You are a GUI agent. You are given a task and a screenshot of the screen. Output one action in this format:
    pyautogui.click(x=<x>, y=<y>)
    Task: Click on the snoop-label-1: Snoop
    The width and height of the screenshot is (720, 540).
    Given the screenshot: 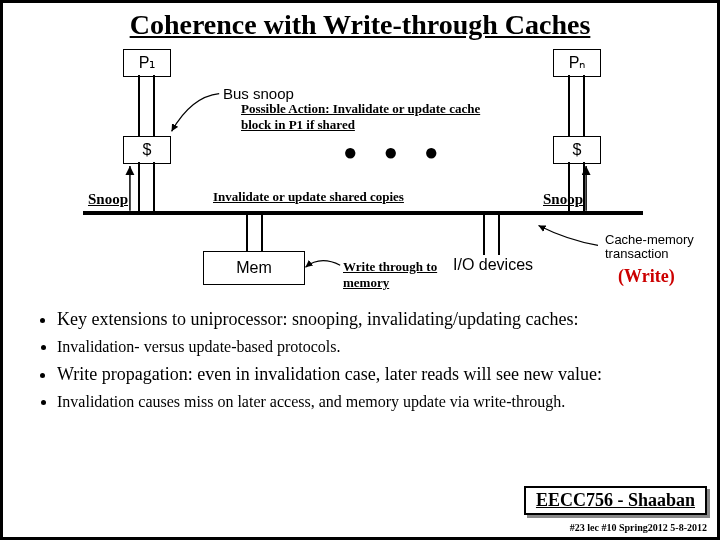 What is the action you would take?
    pyautogui.click(x=108, y=200)
    